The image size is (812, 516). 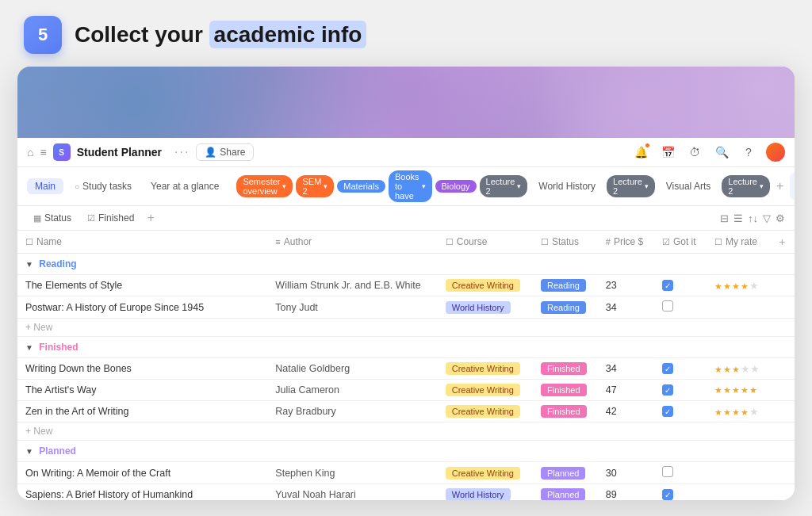 What do you see at coordinates (626, 243) in the screenshot?
I see `col-price: #Price $` at bounding box center [626, 243].